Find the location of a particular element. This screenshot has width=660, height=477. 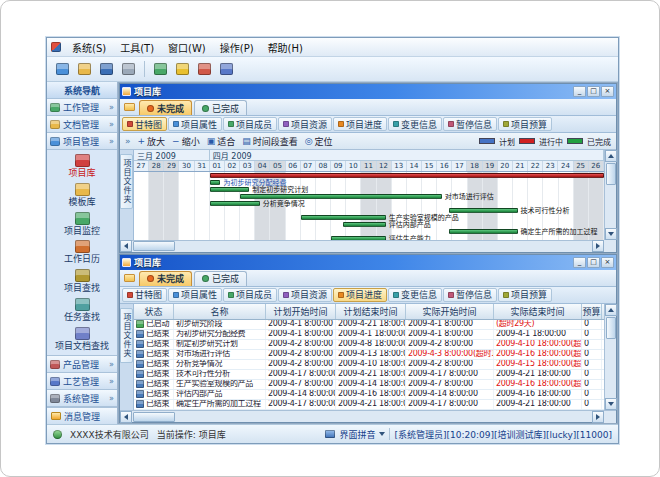

column-header-2: 计划开始时间 is located at coordinates (301, 312).